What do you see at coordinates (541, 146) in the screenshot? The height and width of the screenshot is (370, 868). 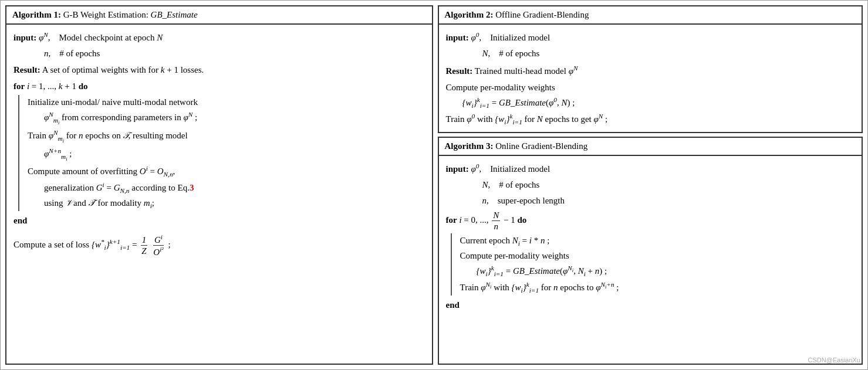 I see `algo3-title: Online Gradient-Blending` at bounding box center [541, 146].